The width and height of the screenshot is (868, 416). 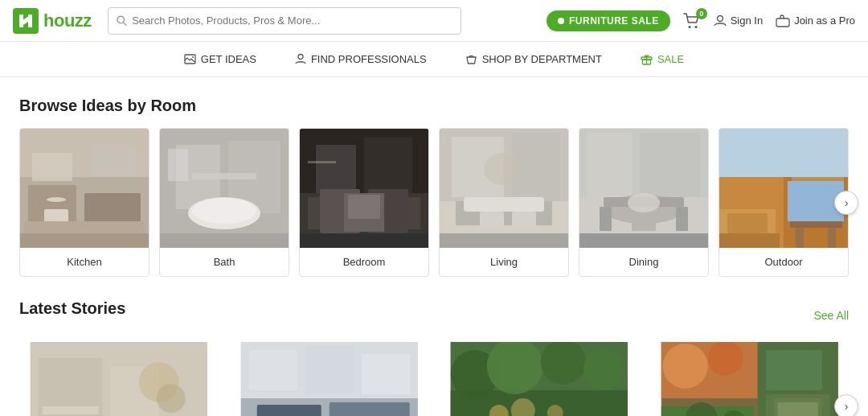 I want to click on room-card-kitchen: Kitchen, so click(x=84, y=203).